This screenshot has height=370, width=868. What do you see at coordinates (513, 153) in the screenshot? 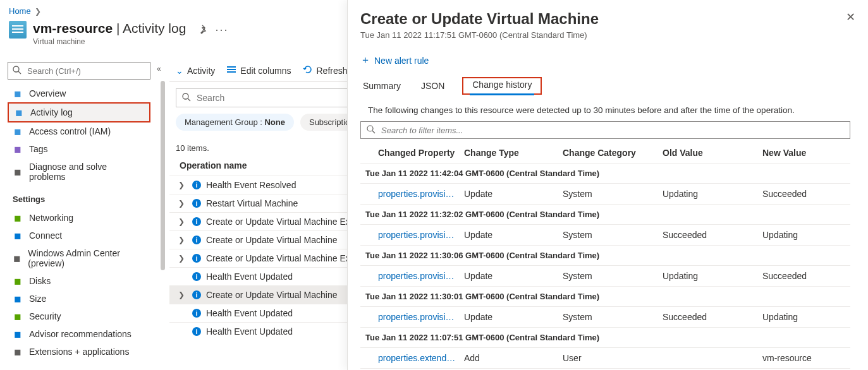
I see `col-change-type: Change Type` at bounding box center [513, 153].